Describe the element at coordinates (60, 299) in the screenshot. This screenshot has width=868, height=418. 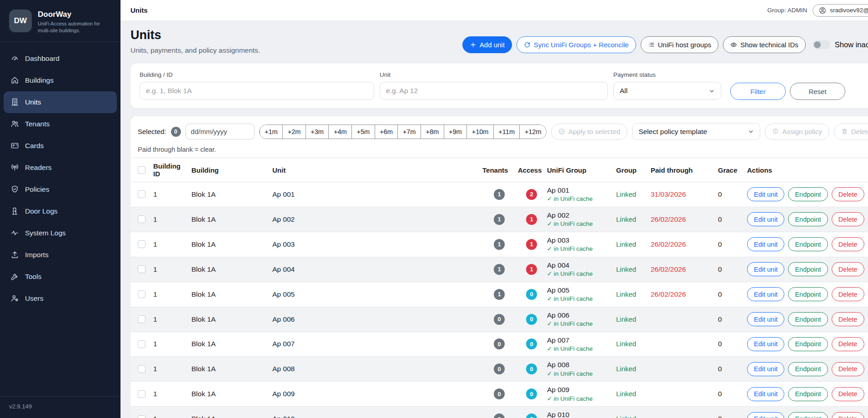
I see `sidebar-item: Users` at that location.